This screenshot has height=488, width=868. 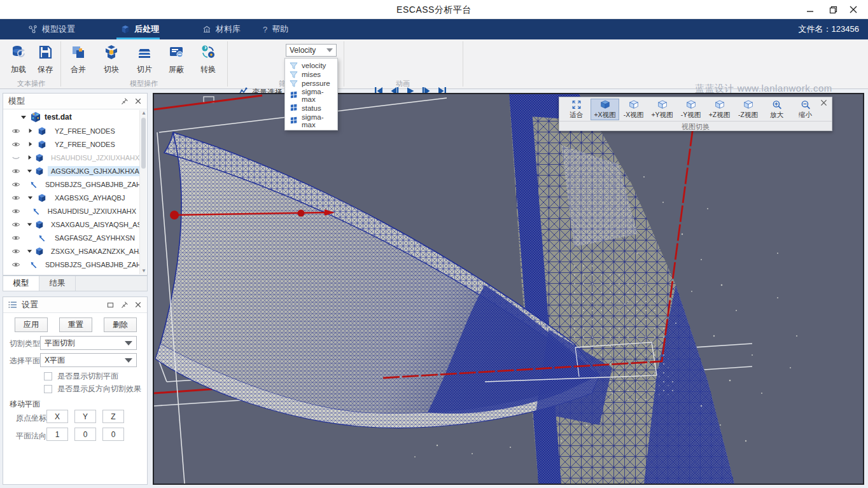 I want to click on tree-row: AGSGKJKG_GJHXAJKHXA, so click(x=71, y=171).